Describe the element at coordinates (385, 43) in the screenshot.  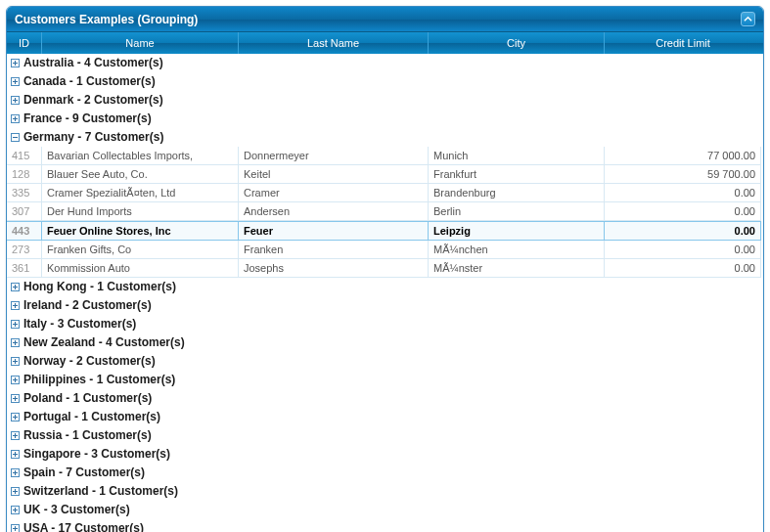
I see `grid-column-headers: ID Name Last Name City Credit Limit` at that location.